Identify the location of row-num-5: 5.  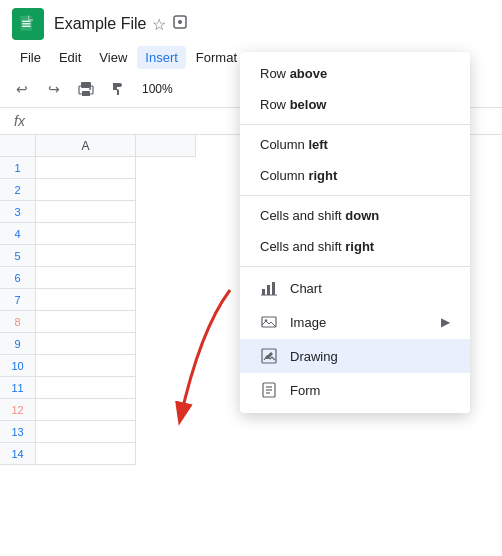
(18, 256).